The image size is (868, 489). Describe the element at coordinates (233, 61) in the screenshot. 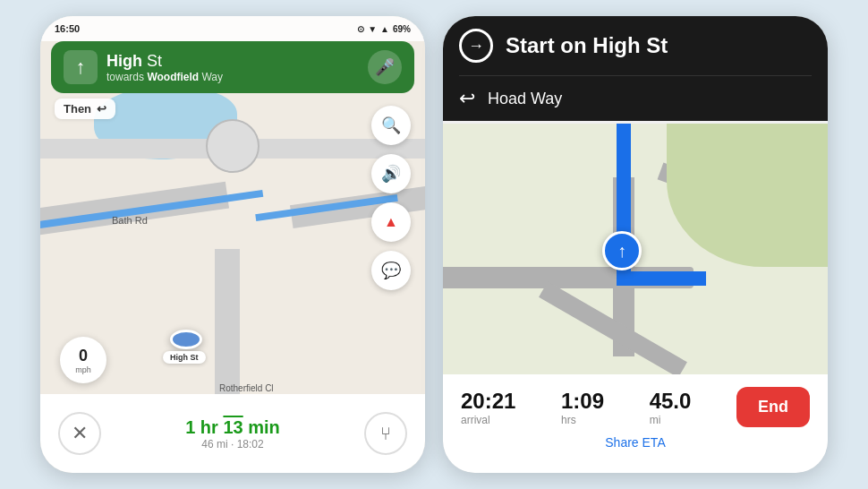

I see `nav-street-name: High St` at that location.